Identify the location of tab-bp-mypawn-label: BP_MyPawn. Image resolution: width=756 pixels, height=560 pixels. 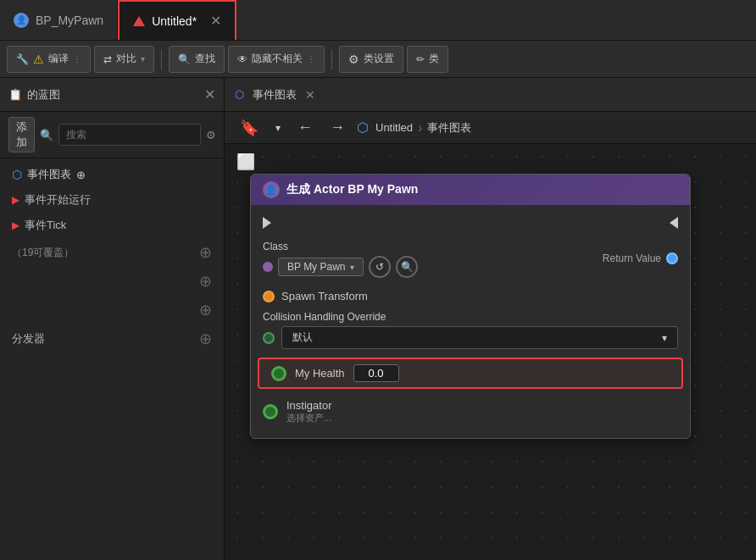
(69, 20).